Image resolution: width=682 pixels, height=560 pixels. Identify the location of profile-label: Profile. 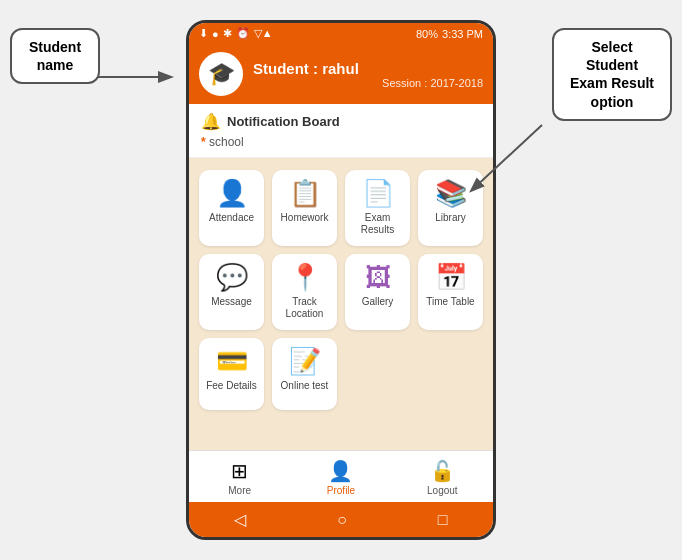
(341, 490).